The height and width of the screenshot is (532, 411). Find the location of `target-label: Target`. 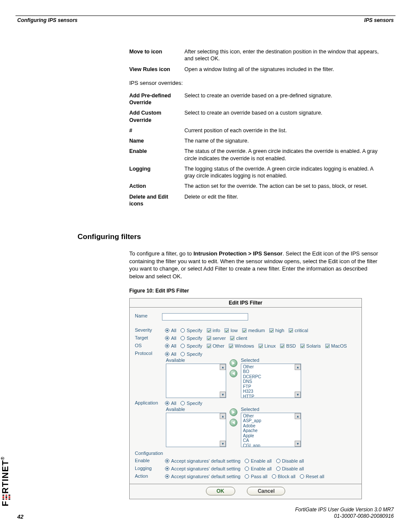

target-label: Target is located at coordinates (148, 338).